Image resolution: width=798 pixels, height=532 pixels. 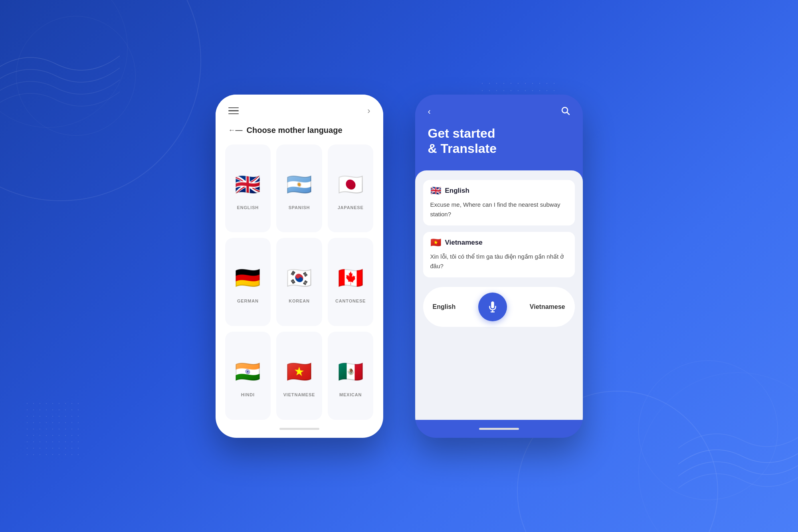 What do you see at coordinates (436, 243) in the screenshot?
I see `target-flag: 🇻🇳` at bounding box center [436, 243].